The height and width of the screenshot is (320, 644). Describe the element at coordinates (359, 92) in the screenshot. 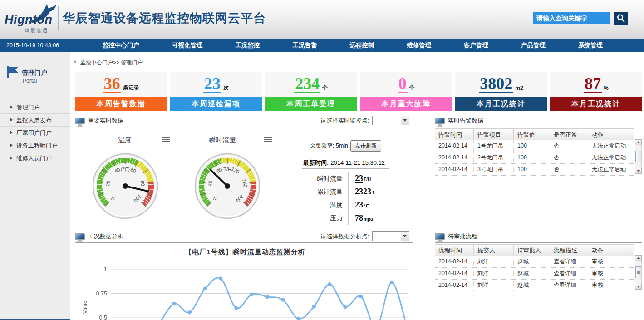

I see `kpi-cards: 36条记录本周告警数据23次本周巡检漏项234个本周工单受理0个本月重大故障38…` at that location.